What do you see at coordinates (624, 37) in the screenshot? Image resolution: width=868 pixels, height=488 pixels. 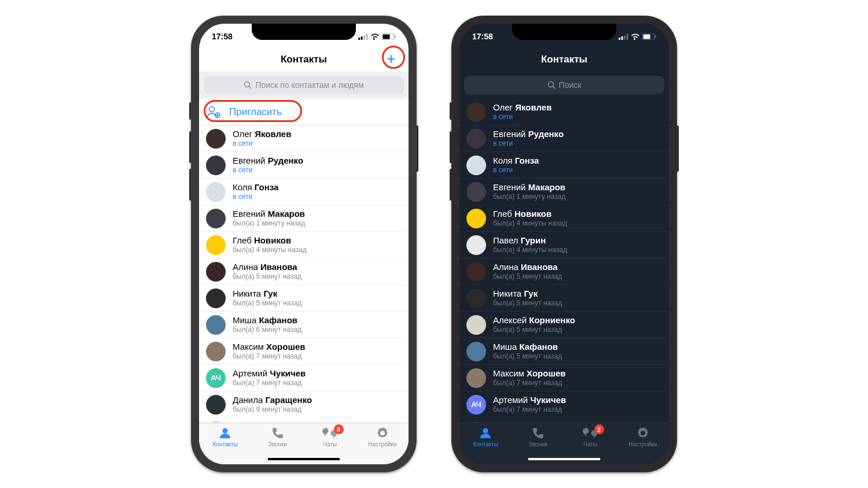 I see `signal-icon` at bounding box center [624, 37].